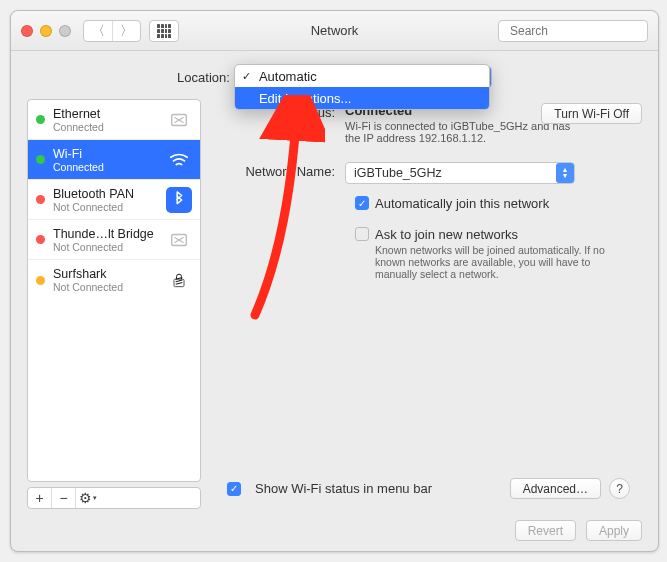  I want to click on vpn-icon, so click(179, 280).